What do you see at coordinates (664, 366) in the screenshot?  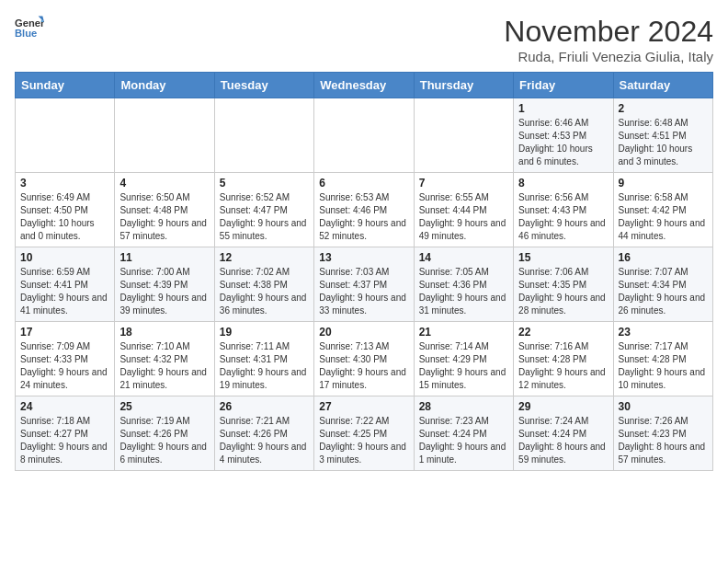 I see `day-info: Sunrise: 7:17 AM Sunset: 4:28 PM Dayligh…` at bounding box center [664, 366].